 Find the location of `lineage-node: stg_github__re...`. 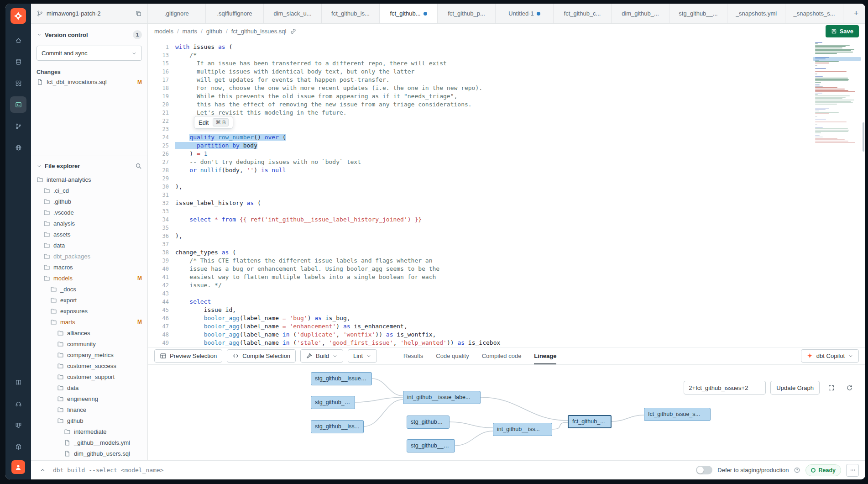

lineage-node: stg_github__re... is located at coordinates (431, 446).